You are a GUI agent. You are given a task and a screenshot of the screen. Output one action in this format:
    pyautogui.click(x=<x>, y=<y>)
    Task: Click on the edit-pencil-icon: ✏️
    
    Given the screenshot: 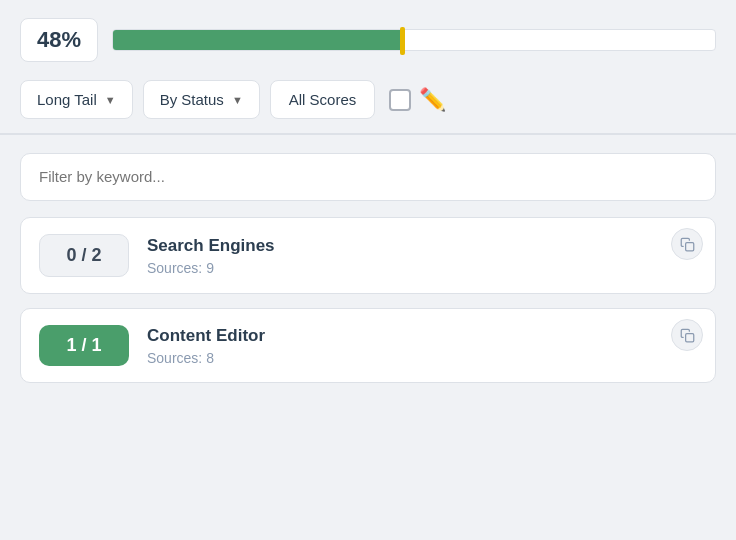 What is the action you would take?
    pyautogui.click(x=432, y=100)
    